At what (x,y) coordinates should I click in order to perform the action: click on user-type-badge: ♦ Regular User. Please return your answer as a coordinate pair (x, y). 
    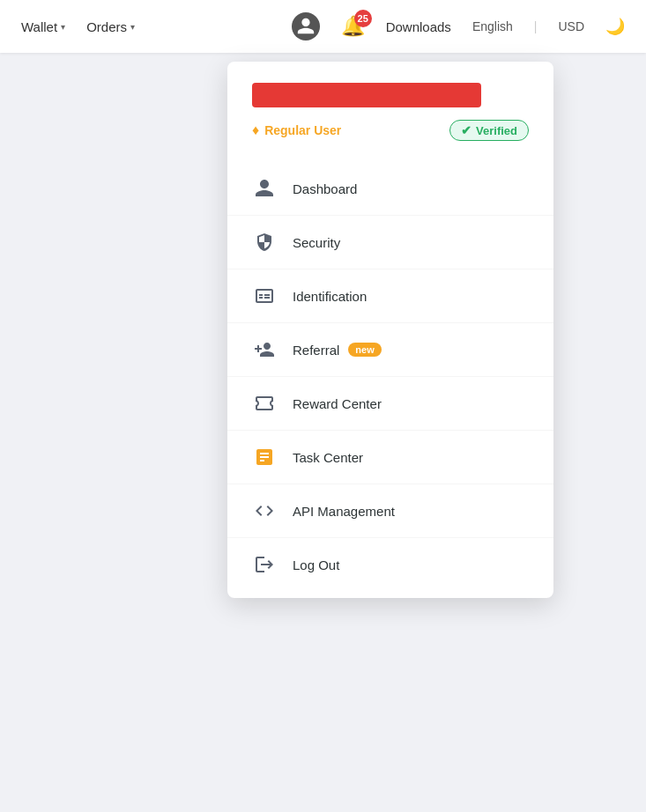
    Looking at the image, I should click on (296, 130).